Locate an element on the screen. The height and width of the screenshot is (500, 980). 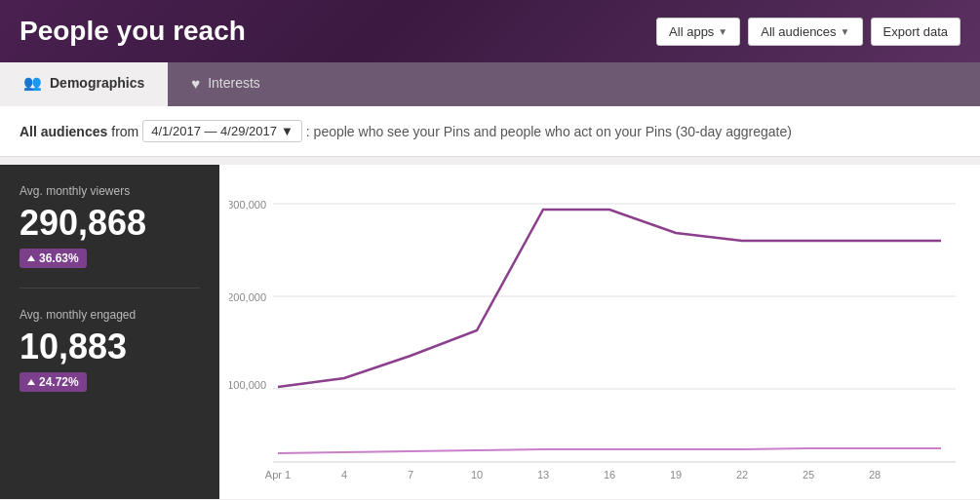
svg-text: 28 is located at coordinates (875, 475).